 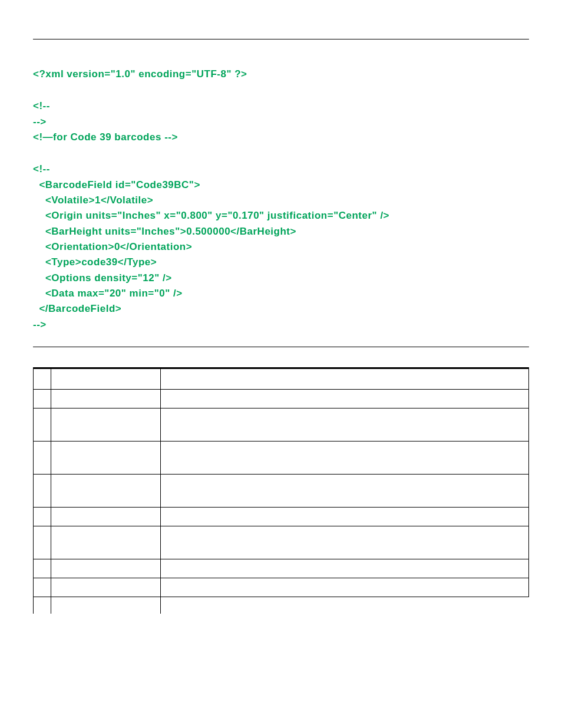 I want to click on code-line: <BarHeight units="Inches">0.500000</BarH…, so click(x=165, y=231).